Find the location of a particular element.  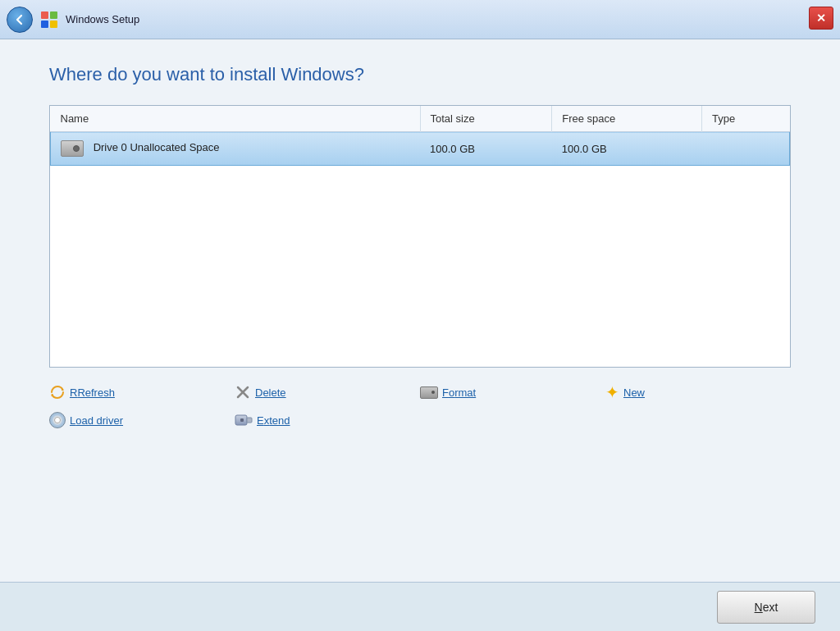

format-icon is located at coordinates (429, 392).